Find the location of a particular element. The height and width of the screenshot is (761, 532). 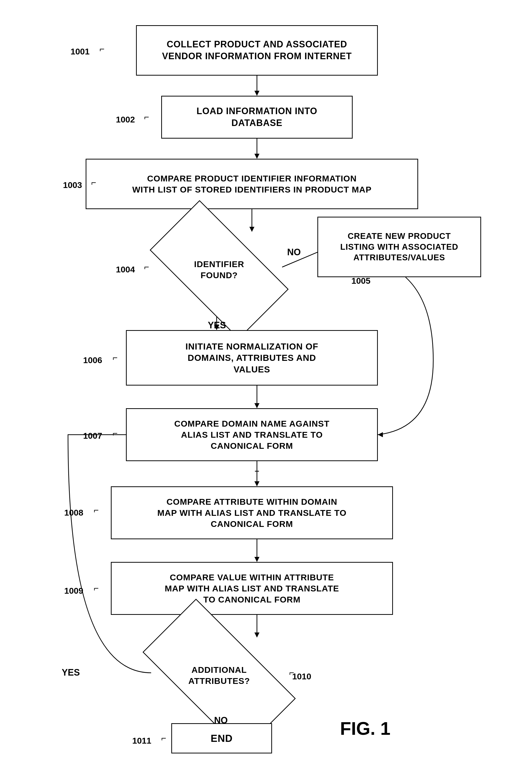

node-1004: IDENTIFIERFOUND? is located at coordinates (219, 270).